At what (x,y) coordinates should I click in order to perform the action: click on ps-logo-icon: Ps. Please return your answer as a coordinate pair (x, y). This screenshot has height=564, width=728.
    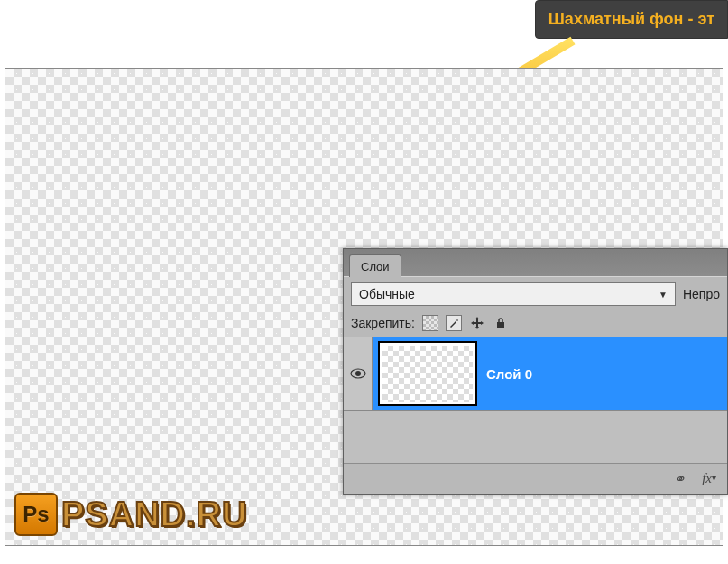
    Looking at the image, I should click on (36, 514).